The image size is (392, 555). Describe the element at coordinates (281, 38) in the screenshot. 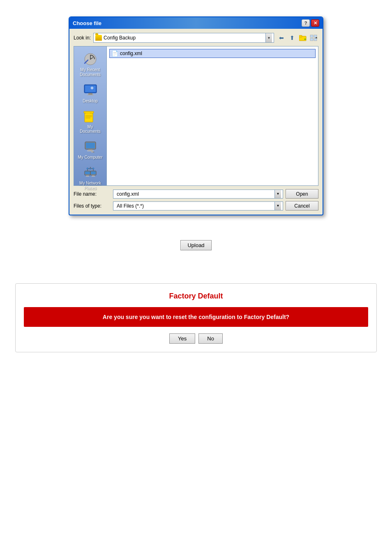

I see `back-button: ⬅` at that location.